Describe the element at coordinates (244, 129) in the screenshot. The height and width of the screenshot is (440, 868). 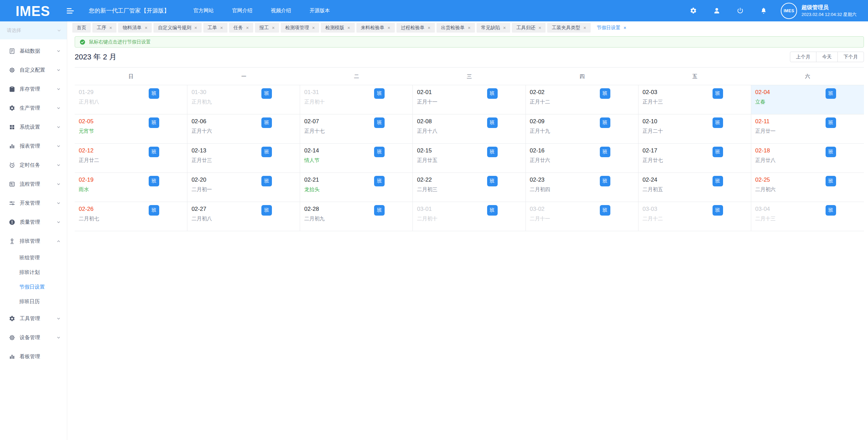
I see `calendar-cell: 02-06正月十六班` at that location.